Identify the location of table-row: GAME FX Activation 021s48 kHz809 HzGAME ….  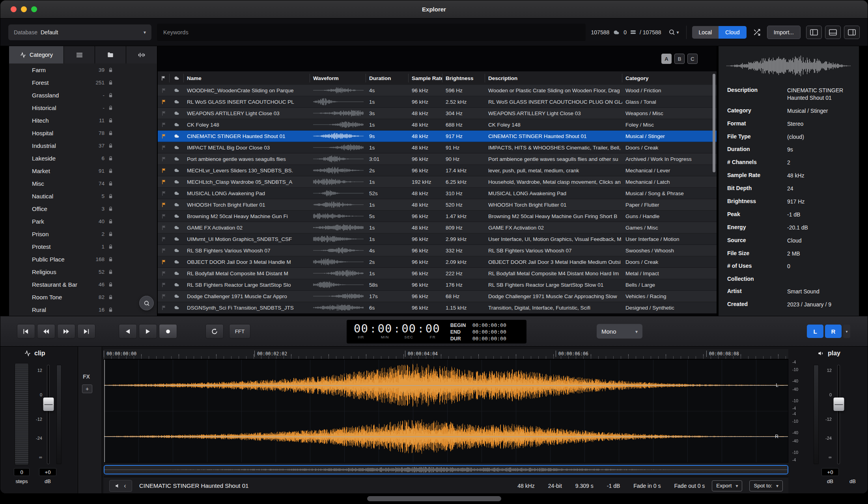
(437, 228).